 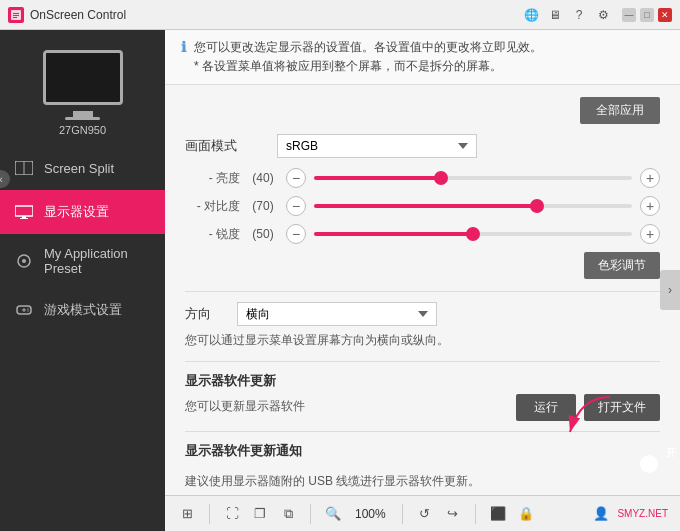 I want to click on sharpness-fill, so click(x=394, y=234).